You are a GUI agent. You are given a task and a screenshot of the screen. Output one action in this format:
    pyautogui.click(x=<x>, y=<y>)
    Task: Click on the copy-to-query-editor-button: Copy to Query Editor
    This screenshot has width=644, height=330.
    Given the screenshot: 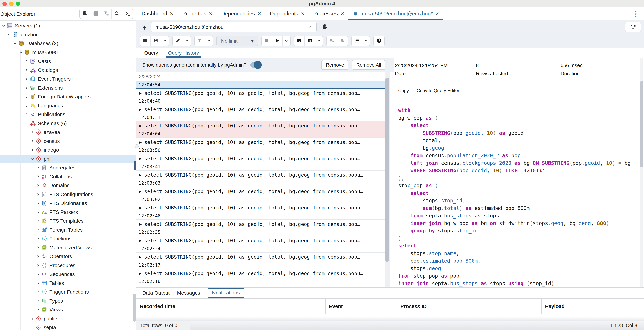 What is the action you would take?
    pyautogui.click(x=438, y=91)
    